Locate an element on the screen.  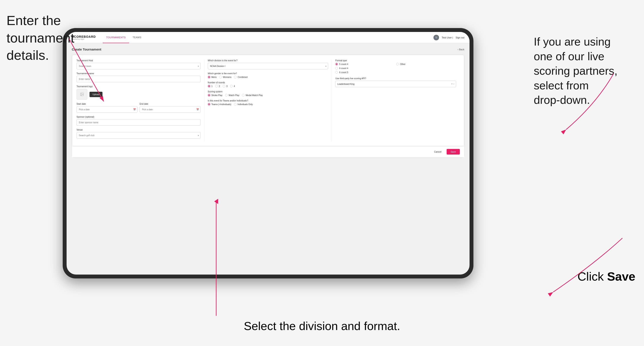
rounds-3: 3 is located at coordinates (225, 86).